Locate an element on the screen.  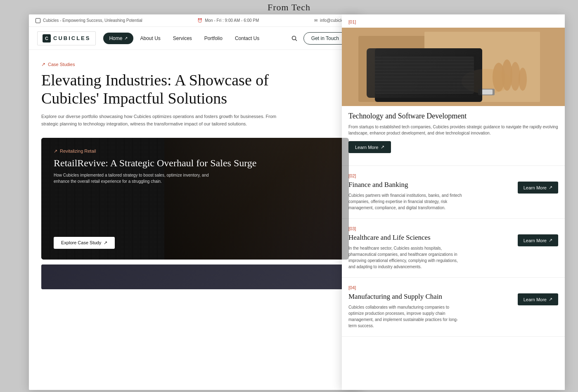
industry-row-right-04: Learn More ↗ is located at coordinates (538, 297).